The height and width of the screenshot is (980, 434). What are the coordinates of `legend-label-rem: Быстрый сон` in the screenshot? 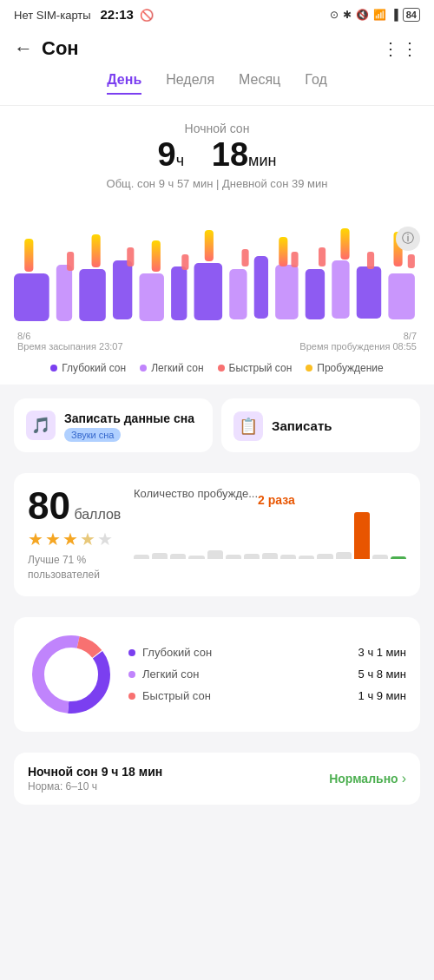 It's located at (260, 368).